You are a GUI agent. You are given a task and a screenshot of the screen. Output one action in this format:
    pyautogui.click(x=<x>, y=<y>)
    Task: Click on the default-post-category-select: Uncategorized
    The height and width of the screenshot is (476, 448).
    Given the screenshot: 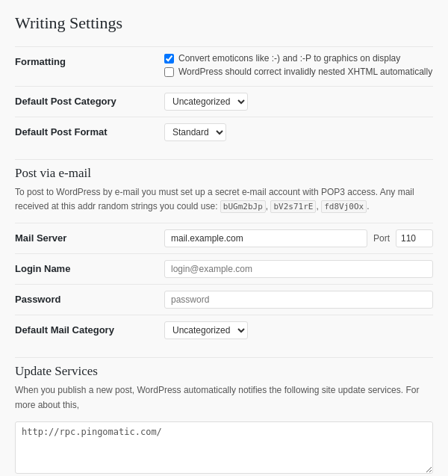 What is the action you would take?
    pyautogui.click(x=206, y=102)
    